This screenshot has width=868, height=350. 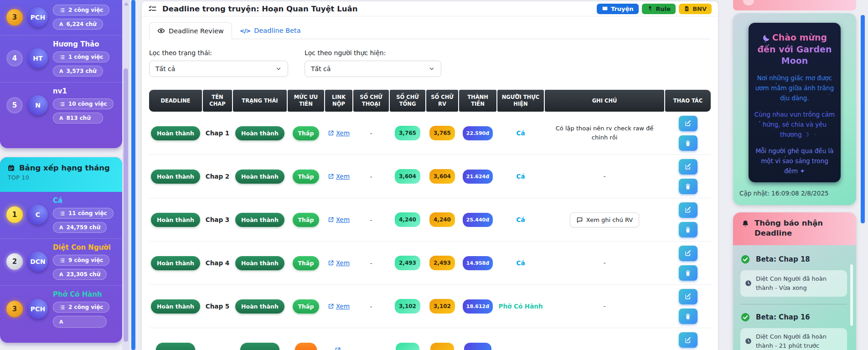 I want to click on table-row: Hoàn thành Chap 4 Hoàn thành Thấp Xem - …, so click(x=430, y=263).